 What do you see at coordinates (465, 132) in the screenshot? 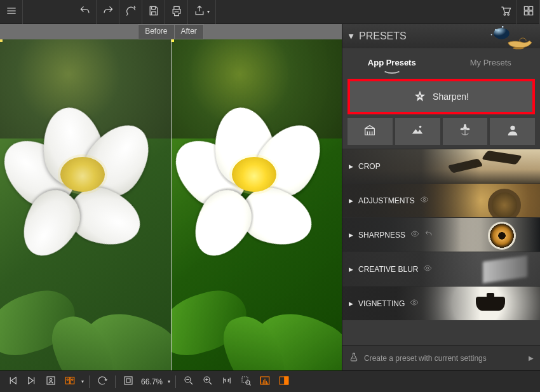
I see `category-macro` at bounding box center [465, 132].